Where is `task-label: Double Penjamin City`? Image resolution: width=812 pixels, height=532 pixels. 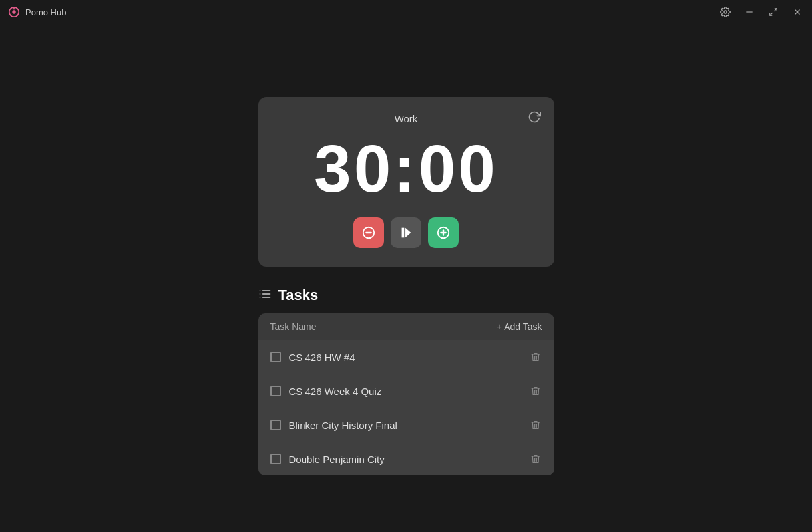 task-label: Double Penjamin City is located at coordinates (405, 459).